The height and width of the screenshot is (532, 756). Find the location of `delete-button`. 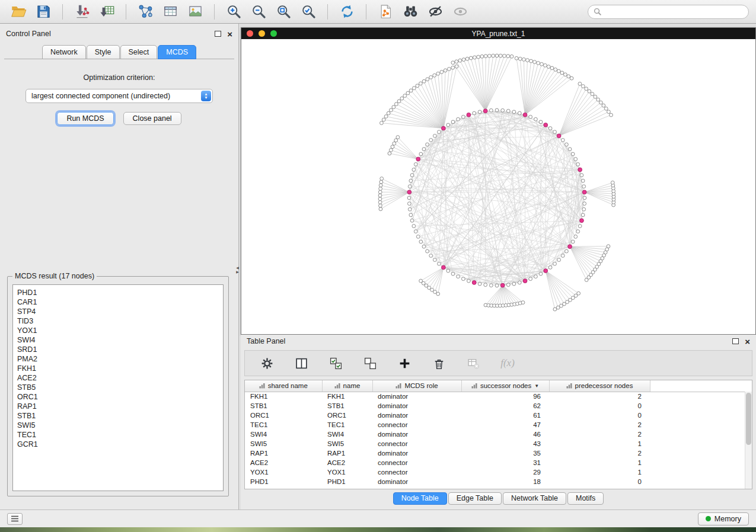

delete-button is located at coordinates (439, 363).